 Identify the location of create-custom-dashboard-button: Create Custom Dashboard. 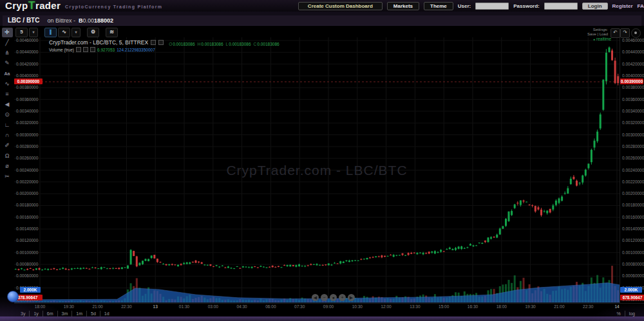
(340, 6).